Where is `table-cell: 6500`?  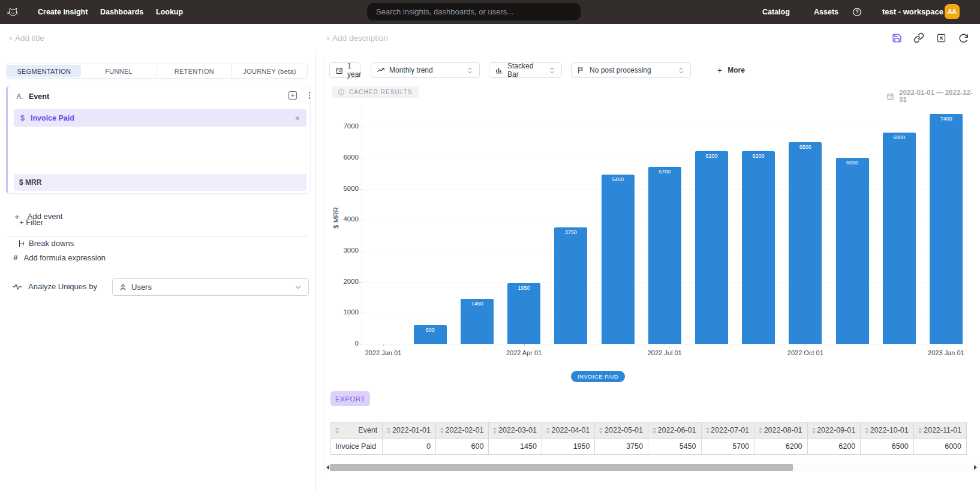
table-cell: 6500 is located at coordinates (888, 446).